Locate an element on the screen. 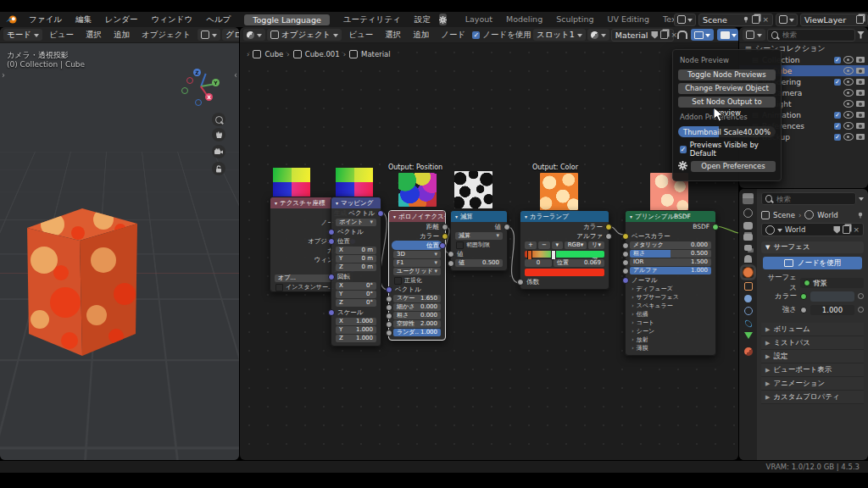  node-voronoi-texture: ▾ボロノイテクスチャ 距離カラー位置 3D▾F1▾ユークリッド▾ 正規化 ベクト… is located at coordinates (417, 275).